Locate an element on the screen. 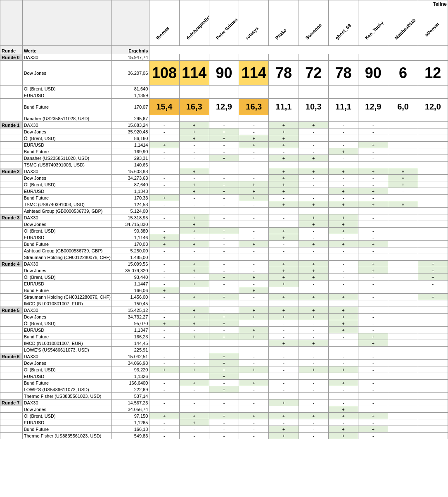  ergebnis-cell: 150,45 is located at coordinates (130, 304).